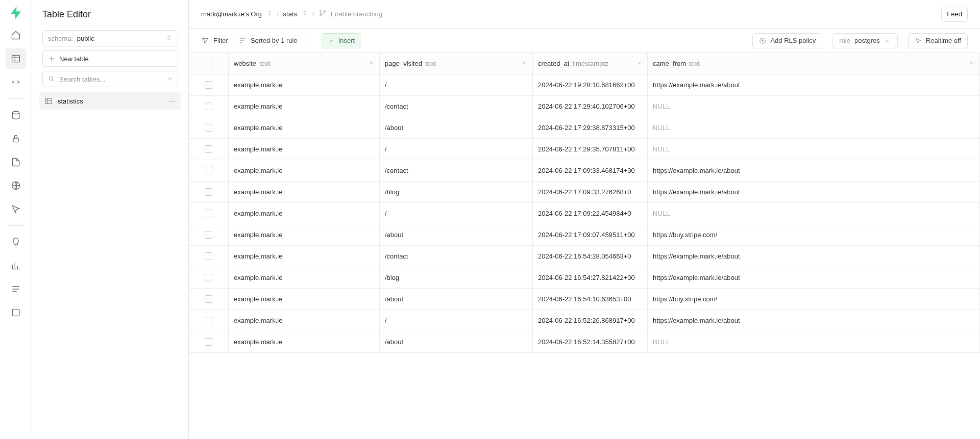 The height and width of the screenshot is (439, 980). I want to click on database-icon, so click(16, 115).